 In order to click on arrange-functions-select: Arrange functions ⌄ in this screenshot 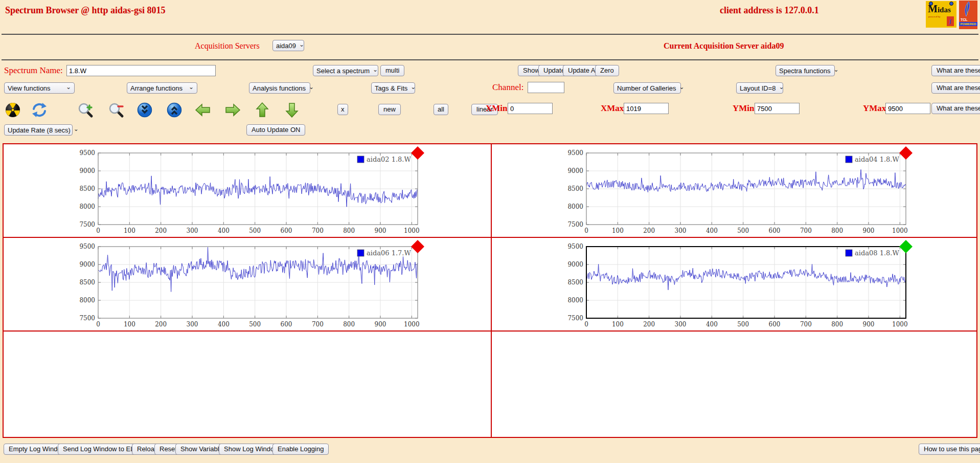, I will do `click(162, 88)`.